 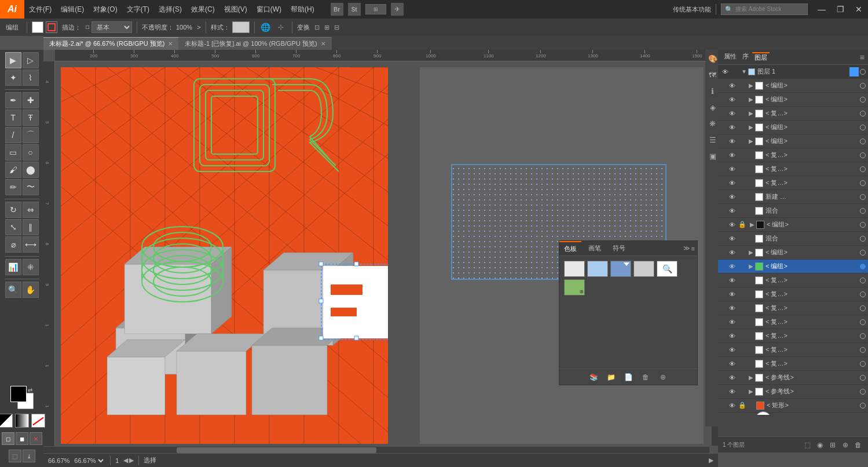 What do you see at coordinates (6, 421) in the screenshot?
I see `none-color-swatch` at bounding box center [6, 421].